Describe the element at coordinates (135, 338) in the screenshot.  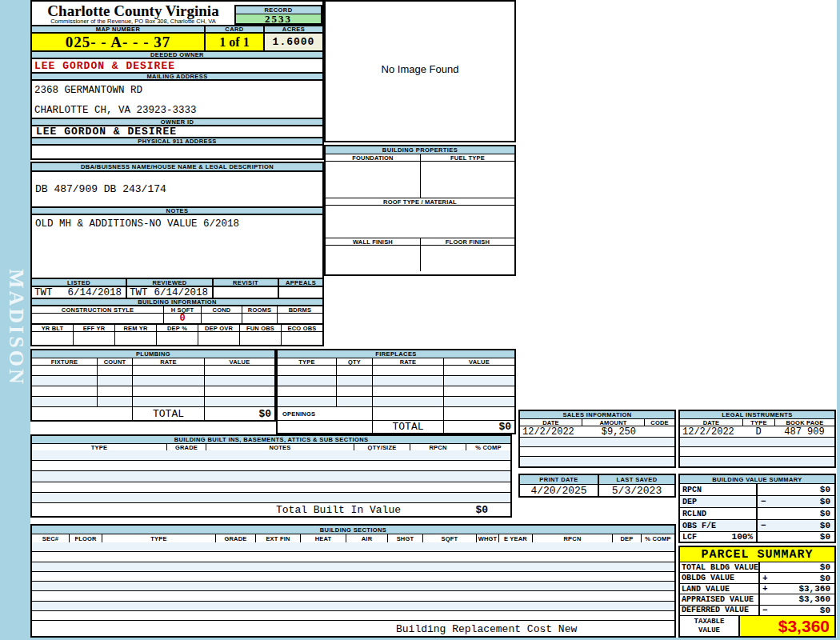
I see `remyr-field` at that location.